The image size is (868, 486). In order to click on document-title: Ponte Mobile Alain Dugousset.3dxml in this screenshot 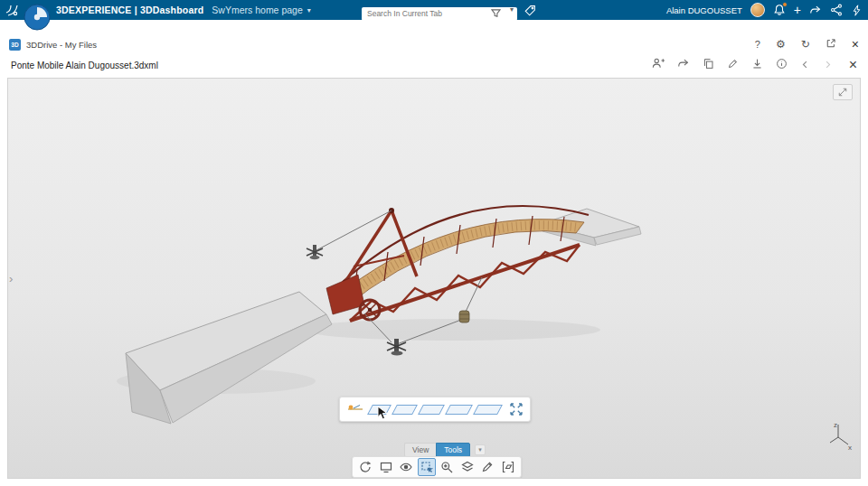, I will do `click(85, 65)`.